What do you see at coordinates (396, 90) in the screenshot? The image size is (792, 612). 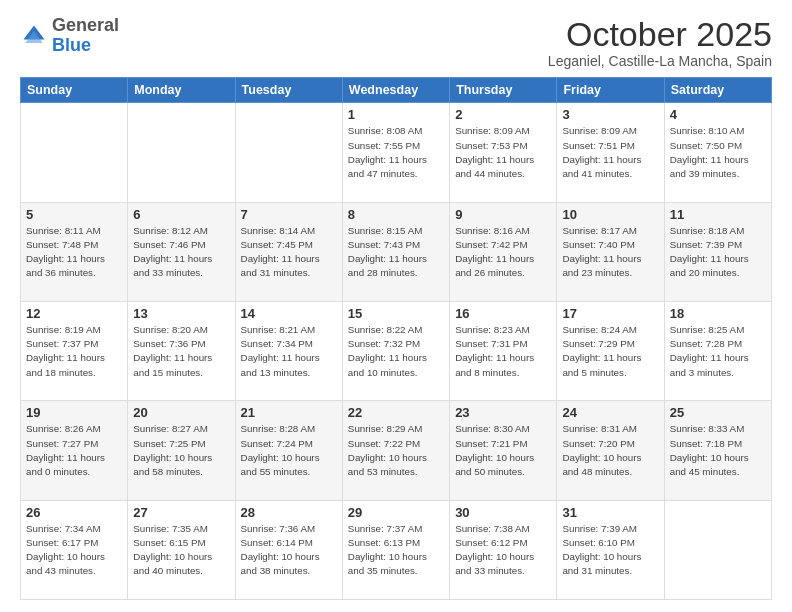 I see `weekday-header: Wednesday` at bounding box center [396, 90].